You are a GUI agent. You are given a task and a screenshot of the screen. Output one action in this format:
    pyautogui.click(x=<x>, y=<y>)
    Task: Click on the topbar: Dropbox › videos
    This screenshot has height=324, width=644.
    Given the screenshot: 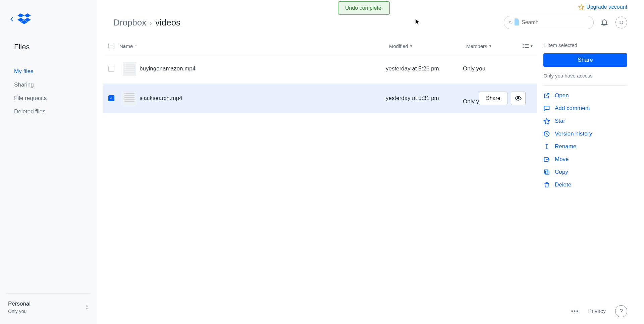 What is the action you would take?
    pyautogui.click(x=370, y=17)
    